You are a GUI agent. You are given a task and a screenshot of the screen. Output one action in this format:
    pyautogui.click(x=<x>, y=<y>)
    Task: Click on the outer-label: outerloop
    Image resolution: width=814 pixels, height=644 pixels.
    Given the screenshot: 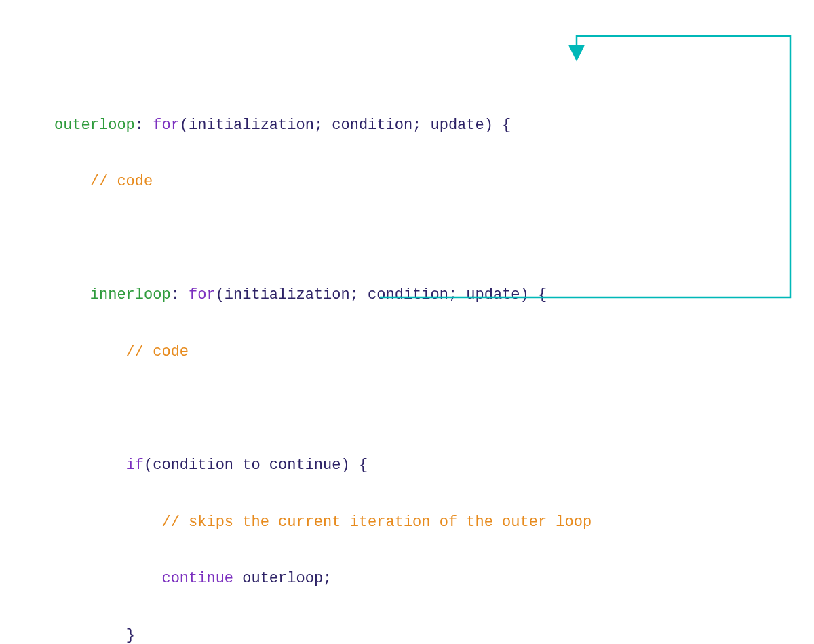 What is the action you would take?
    pyautogui.click(x=95, y=125)
    